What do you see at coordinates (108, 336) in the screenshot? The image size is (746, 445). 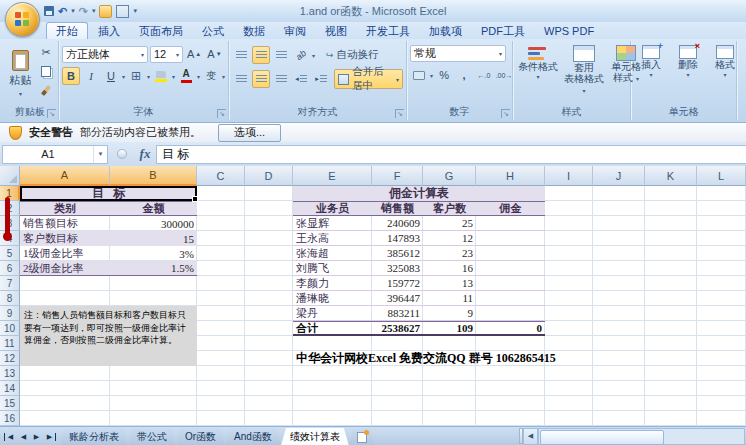 I see `note-cell: 注：销售人员销售额目标和客户数目标只要有一项达到，即可按照一级佣金比率计算佣金，…` at bounding box center [108, 336].